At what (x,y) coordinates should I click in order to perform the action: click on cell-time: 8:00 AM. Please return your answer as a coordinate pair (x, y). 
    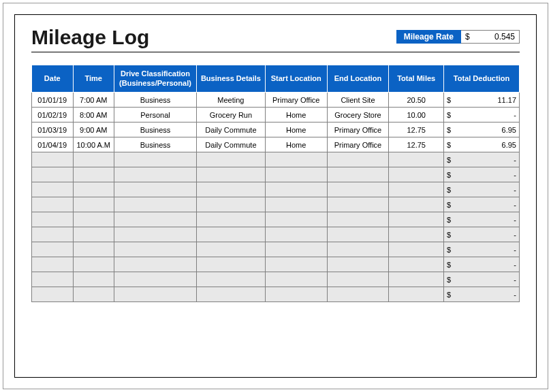
    Looking at the image, I should click on (94, 115).